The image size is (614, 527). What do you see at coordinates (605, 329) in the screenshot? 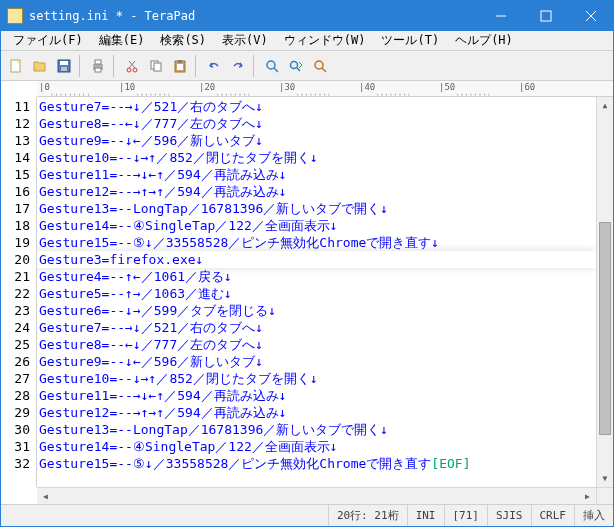
I see `scroll-thumb` at bounding box center [605, 329].